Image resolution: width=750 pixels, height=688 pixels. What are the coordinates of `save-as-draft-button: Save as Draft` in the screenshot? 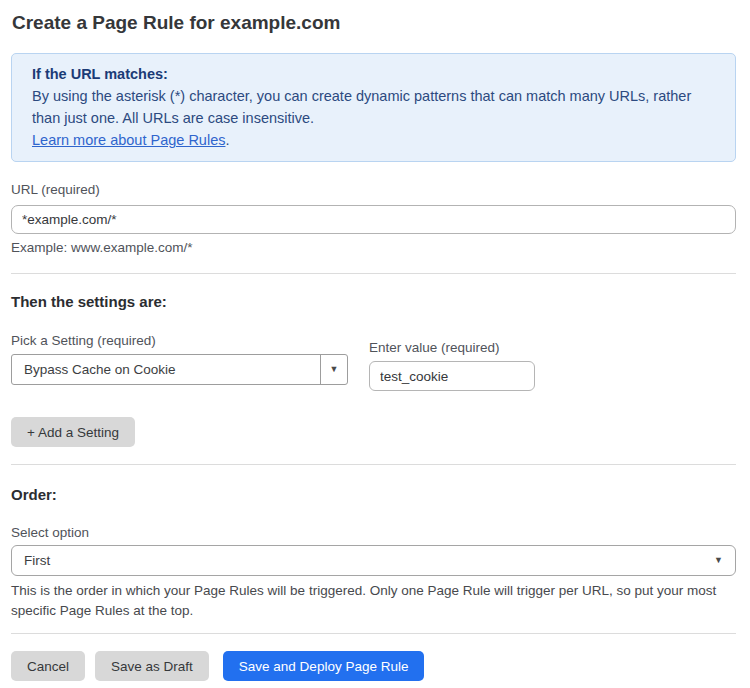 It's located at (152, 666).